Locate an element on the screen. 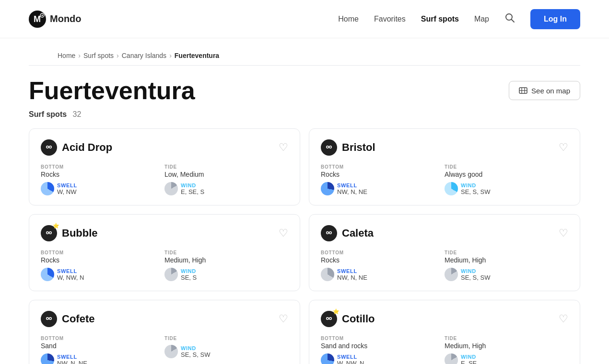  favorite-btn-cofete: ♡ is located at coordinates (283, 319).